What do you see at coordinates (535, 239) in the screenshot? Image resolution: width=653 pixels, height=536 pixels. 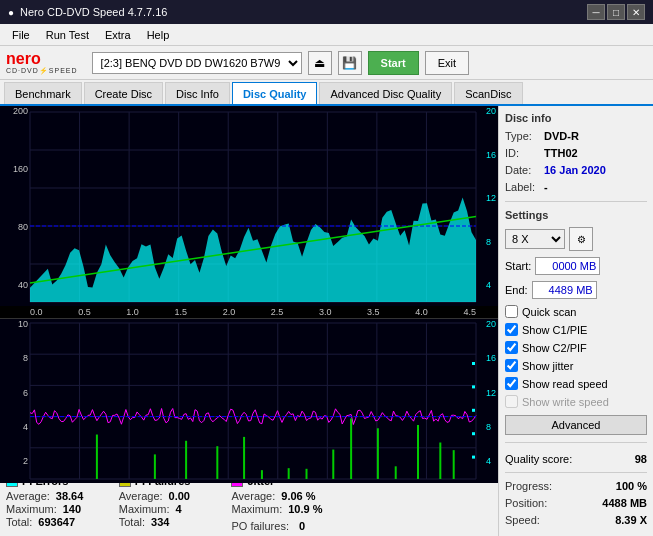 I see `speed-select: 8 X Max 1 X 2 X 4 X 12 X 16 X` at bounding box center [535, 239].